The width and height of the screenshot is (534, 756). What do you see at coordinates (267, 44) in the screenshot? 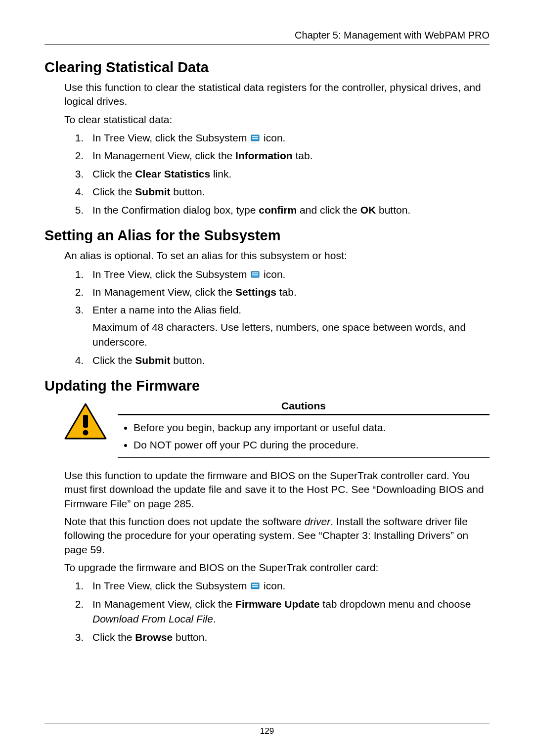
I see `header-rule` at bounding box center [267, 44].